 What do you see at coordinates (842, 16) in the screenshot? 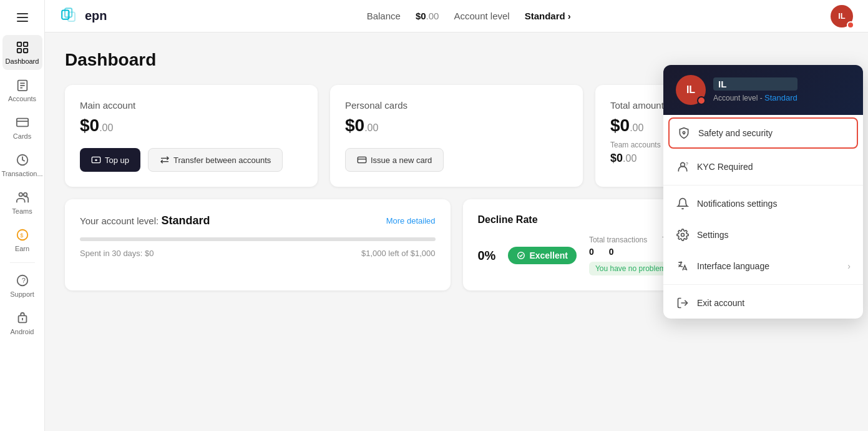
I see `avatar-button: IL` at bounding box center [842, 16].